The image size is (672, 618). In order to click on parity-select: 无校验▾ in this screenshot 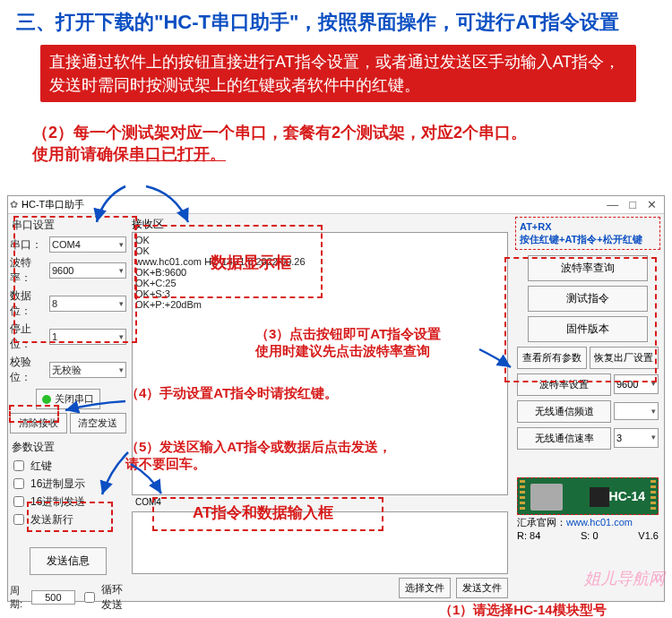, I will do `click(88, 370)`.